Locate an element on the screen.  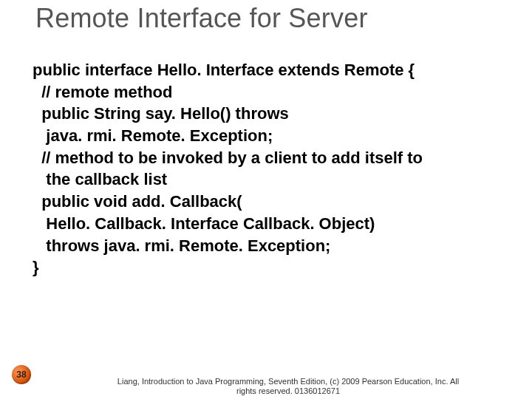
code-line: throws java. rmi. Remote. Exception; is located at coordinates (267, 246).